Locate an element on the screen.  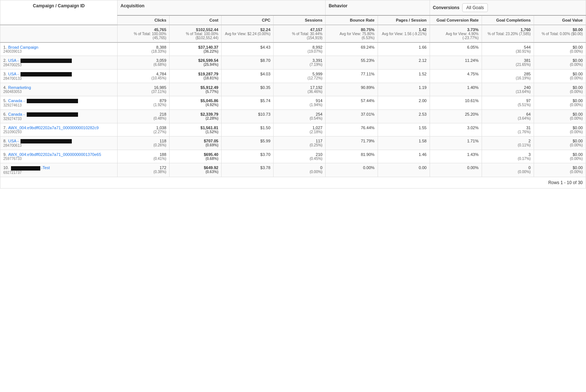
pages-session-value: 0.00 is located at coordinates (404, 168).